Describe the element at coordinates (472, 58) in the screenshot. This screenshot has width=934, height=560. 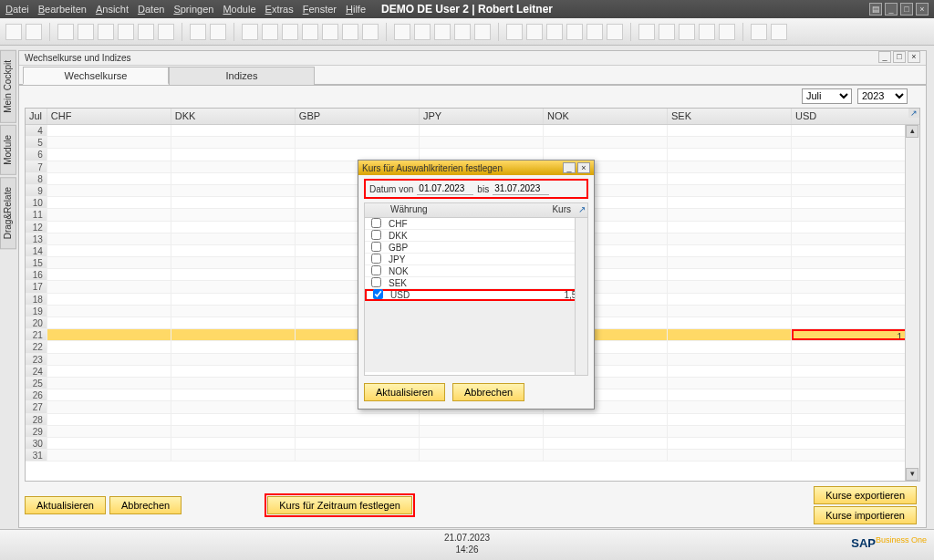
I see `panel-header: Wechselkurse und Indizes _ □ ×` at that location.